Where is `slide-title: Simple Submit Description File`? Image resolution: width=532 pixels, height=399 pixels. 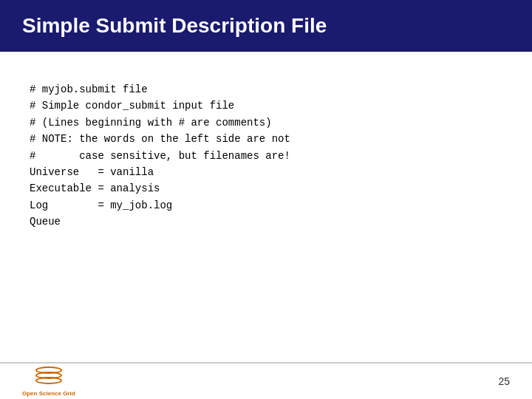
slide-title: Simple Submit Description File is located at coordinates (174, 26).